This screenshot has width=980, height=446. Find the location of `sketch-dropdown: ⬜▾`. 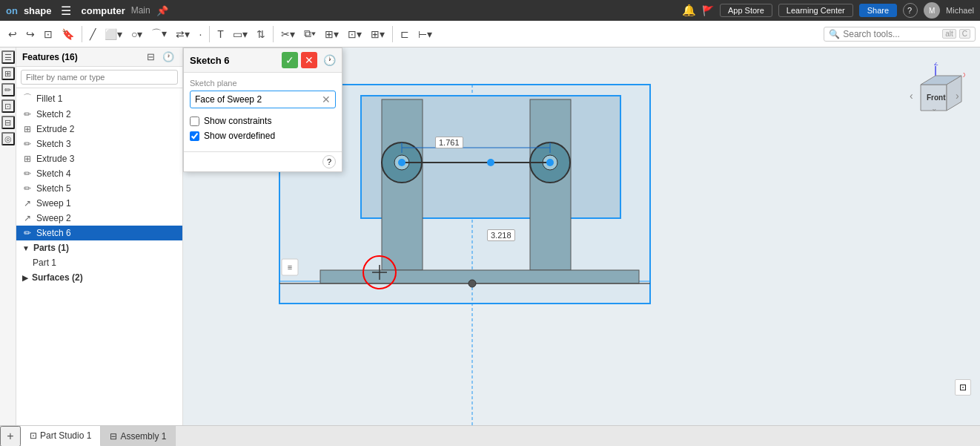

sketch-dropdown: ⬜▾ is located at coordinates (113, 34).